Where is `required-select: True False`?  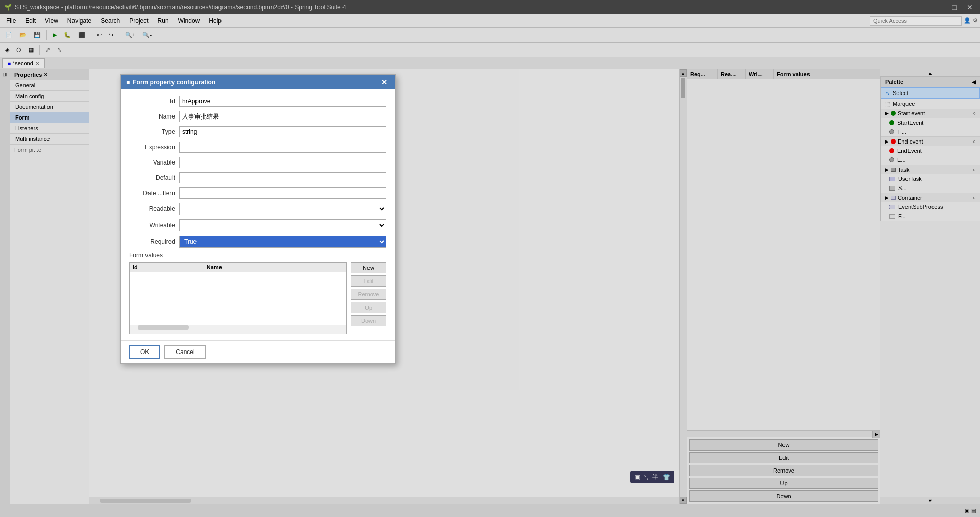
required-select: True False is located at coordinates (283, 242).